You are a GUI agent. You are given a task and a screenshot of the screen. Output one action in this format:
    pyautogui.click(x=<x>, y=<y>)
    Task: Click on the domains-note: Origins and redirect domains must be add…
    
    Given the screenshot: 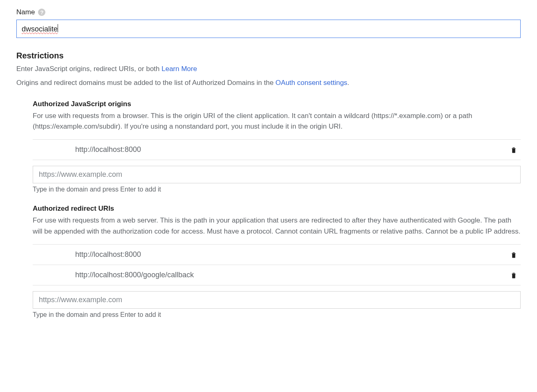 What is the action you would take?
    pyautogui.click(x=268, y=83)
    